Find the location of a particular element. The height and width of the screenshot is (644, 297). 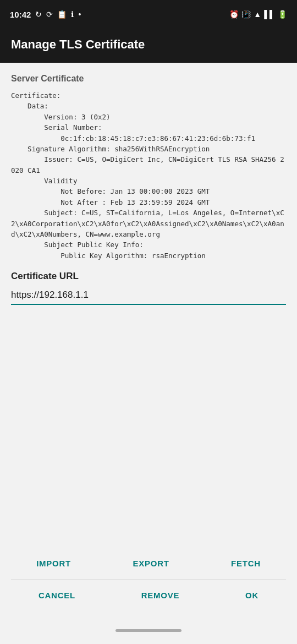

server-certificate-section-title: Server Certificate is located at coordinates (148, 79).